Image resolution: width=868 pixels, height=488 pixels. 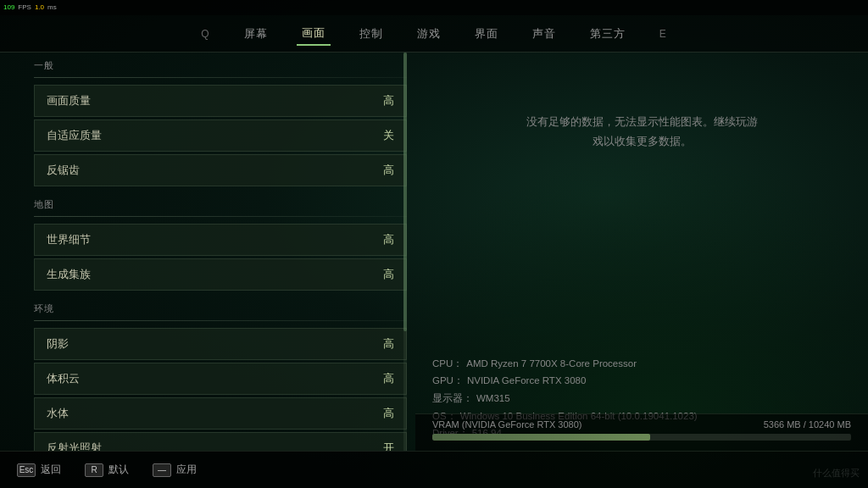 What do you see at coordinates (448, 381) in the screenshot?
I see `gpu-label: GPU：` at bounding box center [448, 381].